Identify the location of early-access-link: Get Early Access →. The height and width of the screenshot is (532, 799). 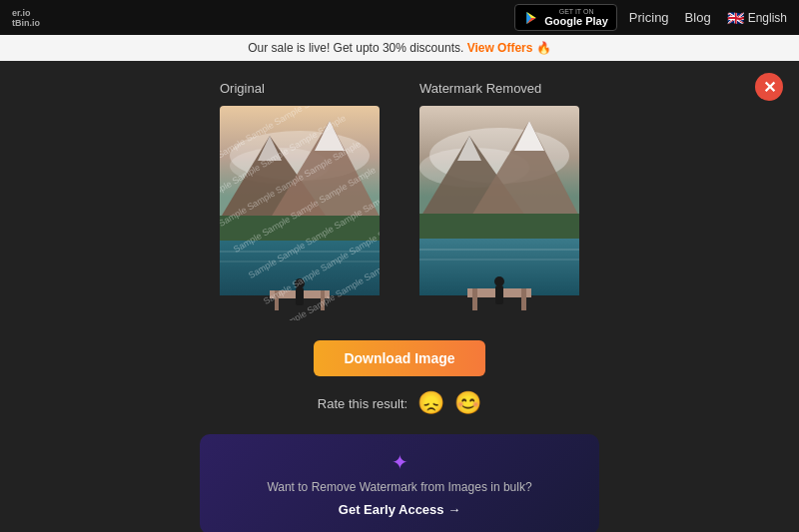
(400, 509).